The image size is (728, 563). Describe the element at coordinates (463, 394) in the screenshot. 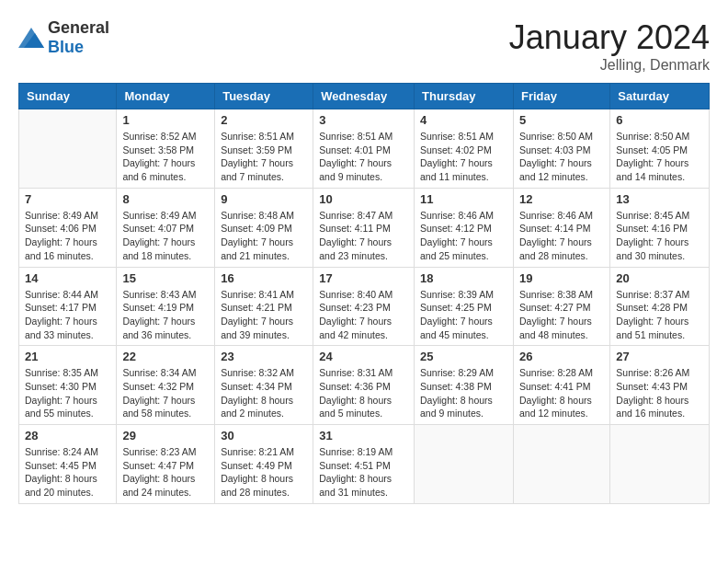

I see `day-info: Sunrise: 8:29 AMSunset: 4:38 PMDaylight:…` at that location.